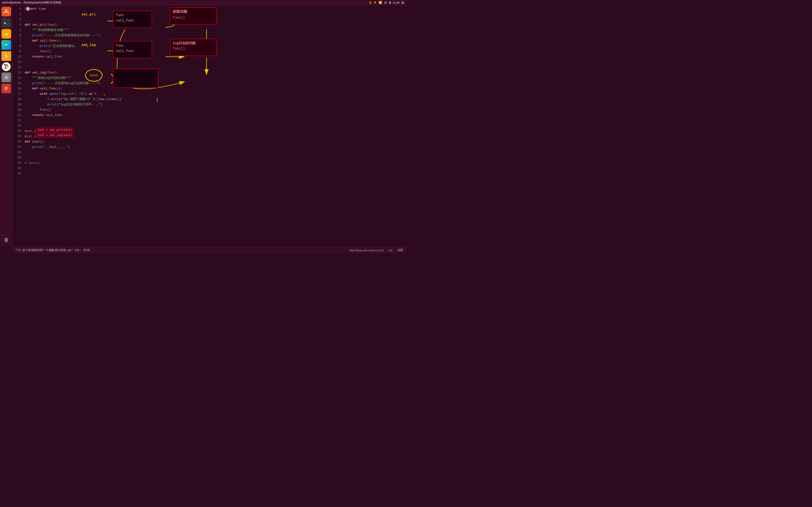 Image resolution: width=812 pixels, height=507 pixels. Describe the element at coordinates (209, 250) in the screenshot. I see `status-bar: "12-多个装饰器对同一个函数进行装饰.py" 32L, 613C http:/…` at that location.